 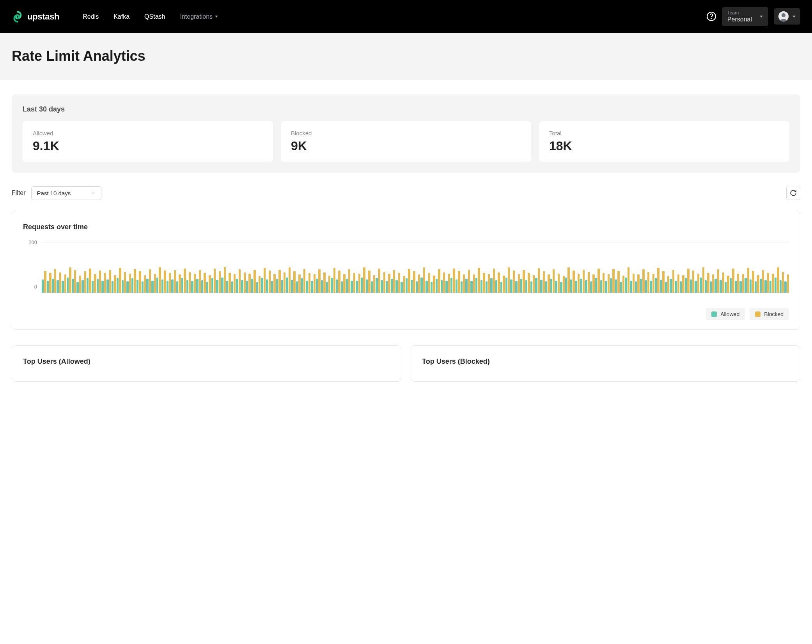 What do you see at coordinates (406, 267) in the screenshot?
I see `chart-area: 200 0` at bounding box center [406, 267].